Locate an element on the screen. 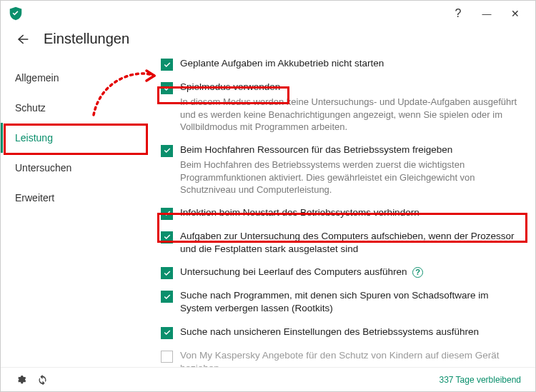 The image size is (536, 392). option-description: Beim Hochfahren des Betriebssystems werd… is located at coordinates (352, 177).